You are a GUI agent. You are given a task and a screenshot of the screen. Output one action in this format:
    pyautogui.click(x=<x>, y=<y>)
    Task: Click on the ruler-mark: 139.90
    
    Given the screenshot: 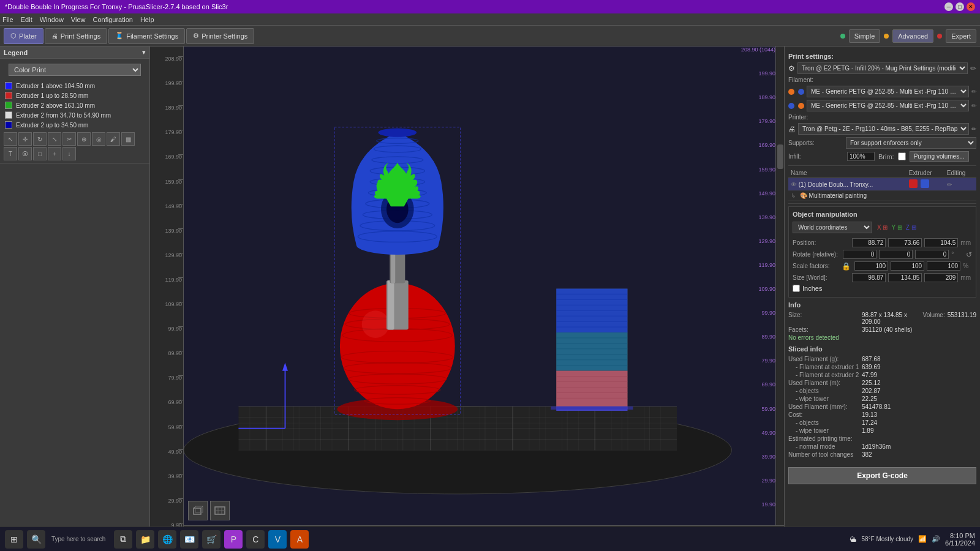 What is the action you would take?
    pyautogui.click(x=173, y=231)
    